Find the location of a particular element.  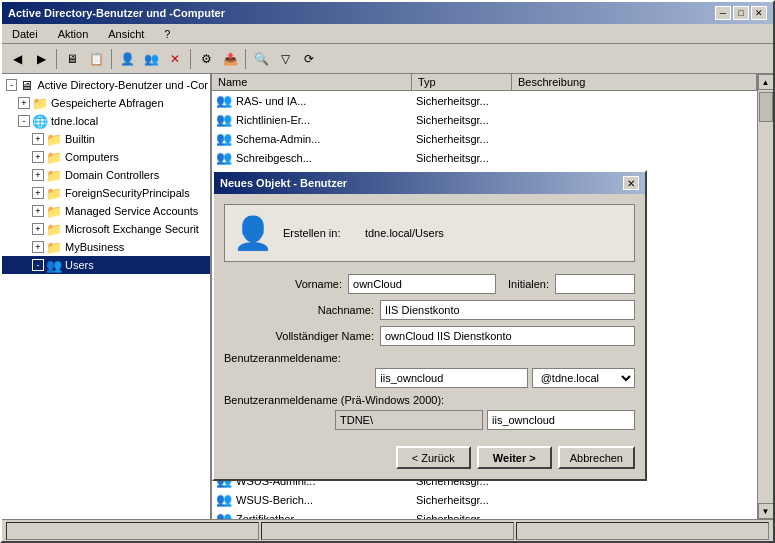

msa-expand-icon: + is located at coordinates (38, 211).